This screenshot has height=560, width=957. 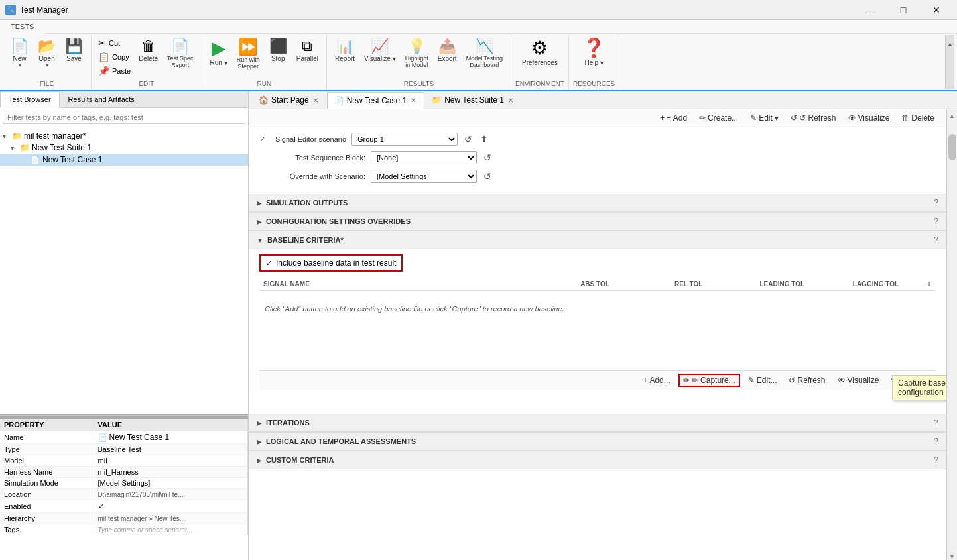 I want to click on paste-button: 📌 Paste, so click(x=114, y=71).